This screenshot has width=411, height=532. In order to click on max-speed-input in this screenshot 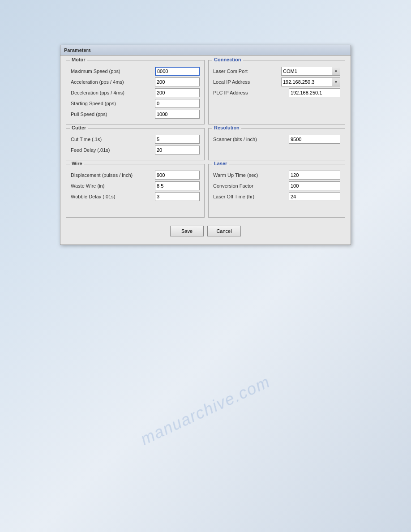, I will do `click(177, 71)`.